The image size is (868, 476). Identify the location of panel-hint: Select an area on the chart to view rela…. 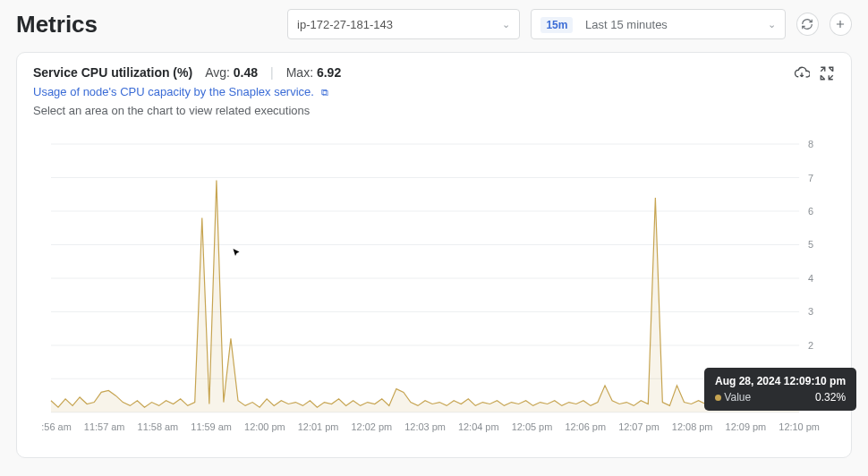
(187, 111).